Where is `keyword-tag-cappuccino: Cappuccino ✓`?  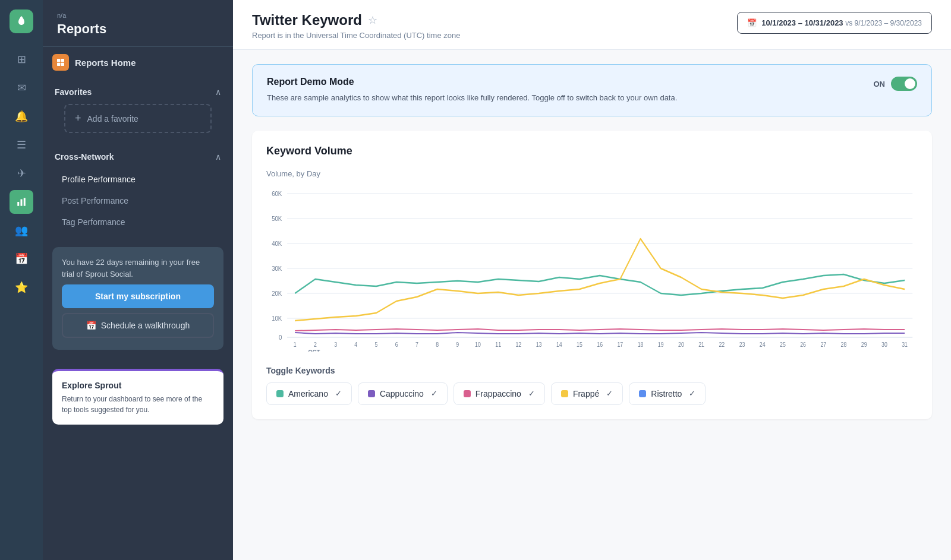 keyword-tag-cappuccino: Cappuccino ✓ is located at coordinates (403, 394).